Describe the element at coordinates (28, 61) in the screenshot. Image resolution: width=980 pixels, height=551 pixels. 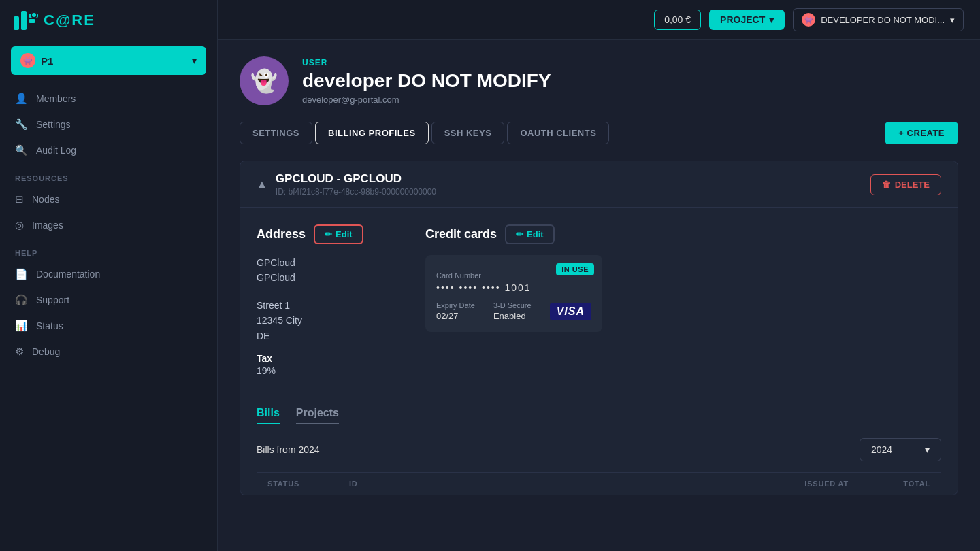
I see `project-avatar: 👾` at that location.